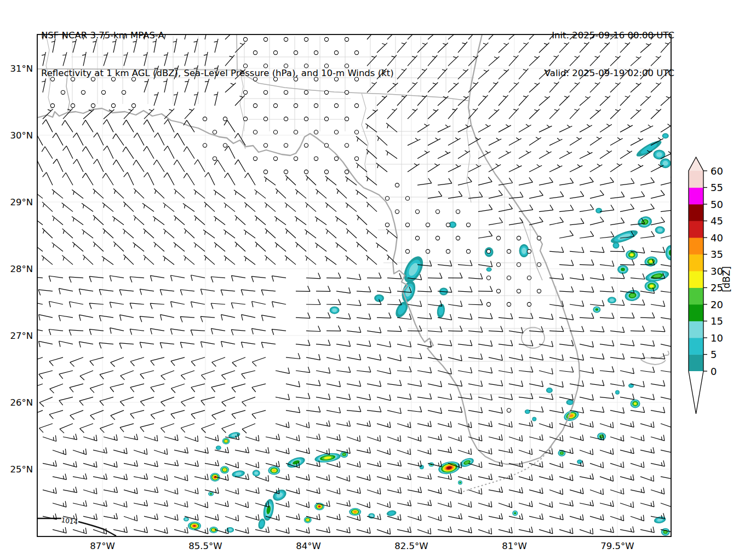 Image resolution: width=739 pixels, height=560 pixels. I want to click on colorbar-tick-label: 10, so click(717, 338).